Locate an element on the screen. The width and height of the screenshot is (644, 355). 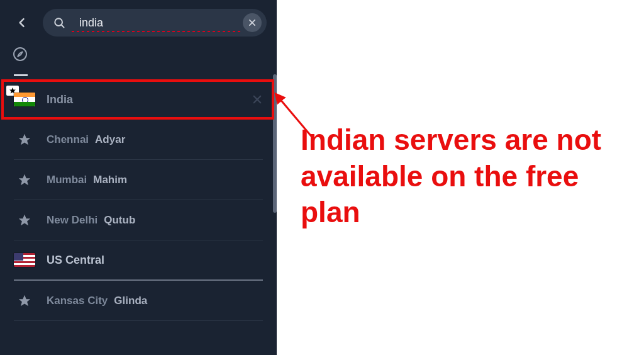
country-label: India is located at coordinates (60, 99).